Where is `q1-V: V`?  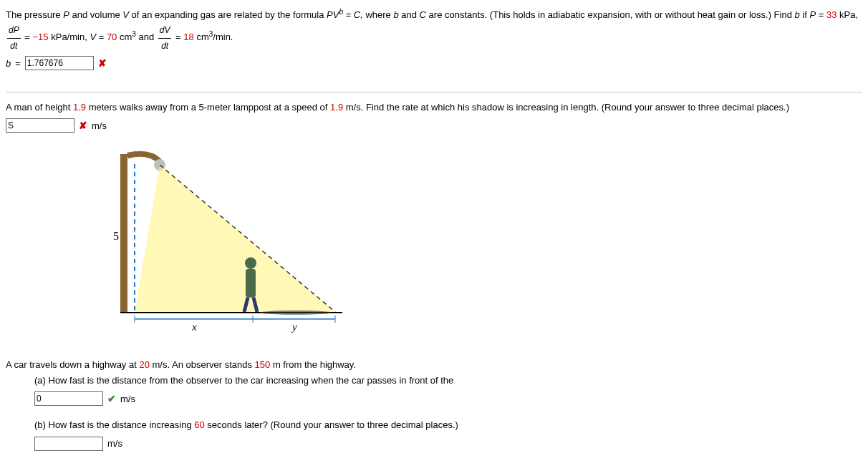 q1-V: V is located at coordinates (126, 14).